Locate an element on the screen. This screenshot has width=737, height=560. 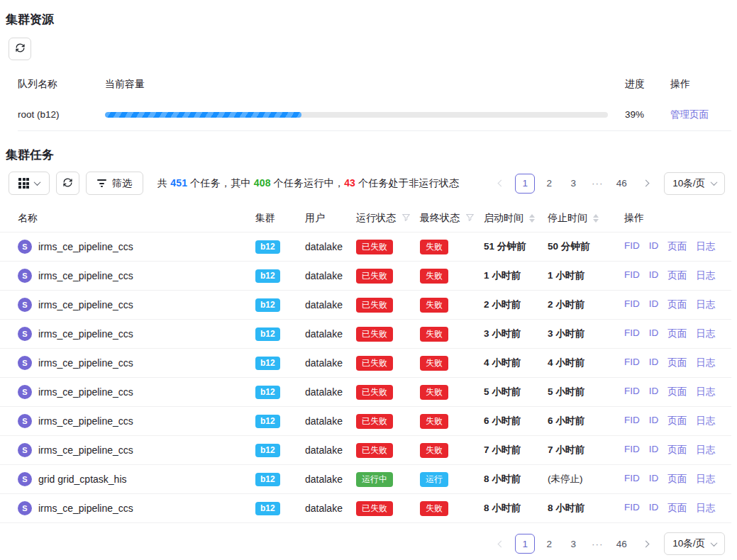
tasks-toolbar: 筛选 共 451 个任务，其中 408 个任务运行中，43 个任务处于非运行状态… is located at coordinates (367, 183).